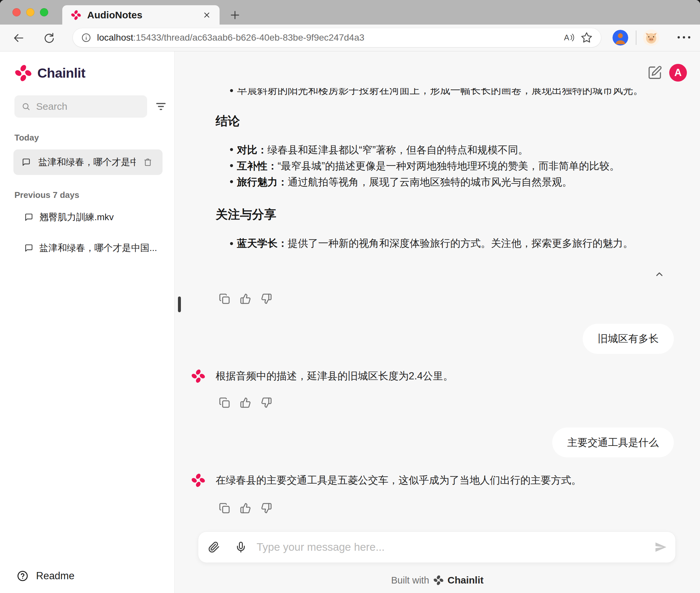 This screenshot has width=700, height=593. Describe the element at coordinates (48, 38) in the screenshot. I see `reload-button` at that location.